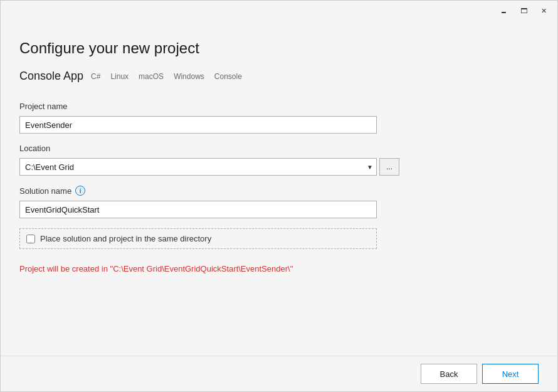 The height and width of the screenshot is (392, 558). What do you see at coordinates (119, 77) in the screenshot?
I see `tag-linux: Linux` at bounding box center [119, 77].